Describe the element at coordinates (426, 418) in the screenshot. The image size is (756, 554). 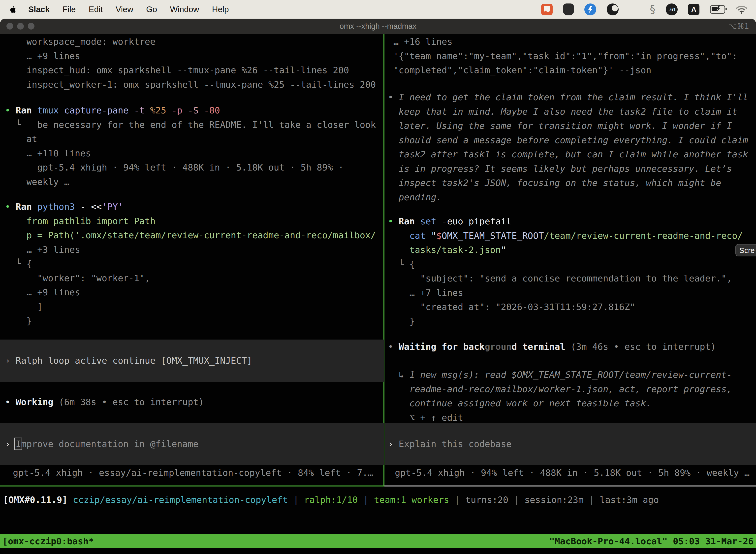
I see `text-segment: ⌥ + ↑ edit` at that location.